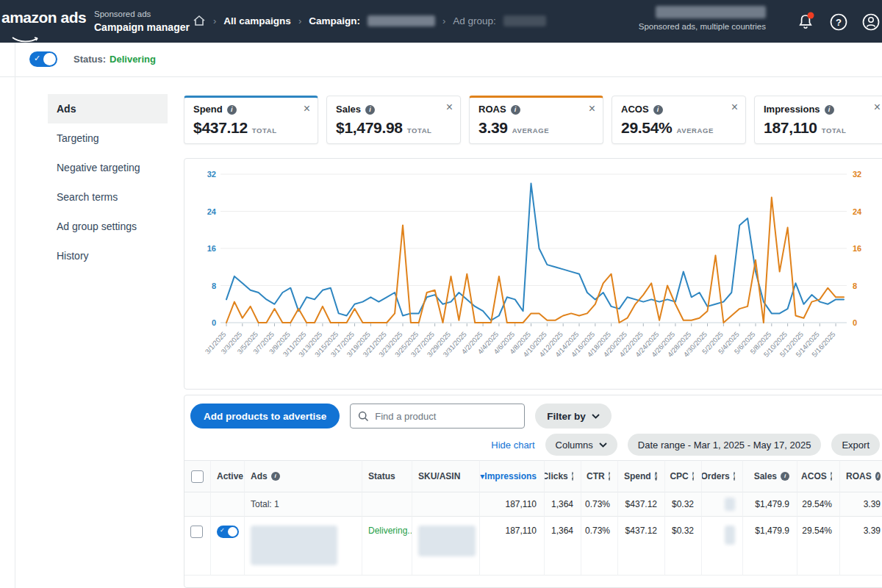 The width and height of the screenshot is (882, 588). What do you see at coordinates (573, 416) in the screenshot?
I see `filter-by-dropdown: Filter by` at bounding box center [573, 416].